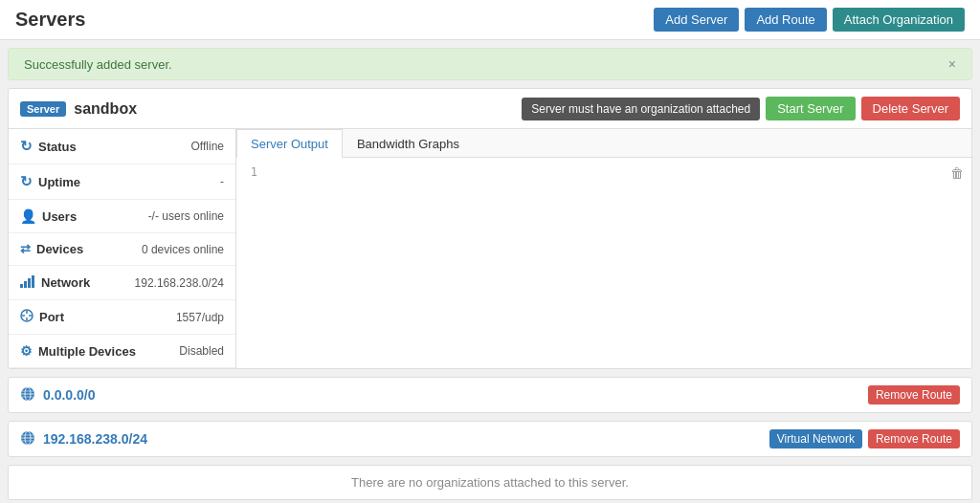 The image size is (980, 503). I want to click on success-message: Successfully added server., so click(98, 65).